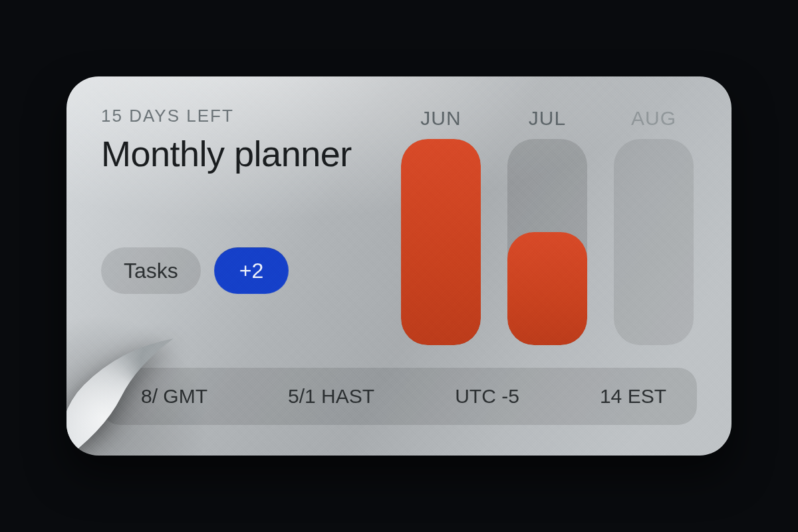 The width and height of the screenshot is (798, 532). What do you see at coordinates (226, 154) in the screenshot?
I see `card-title: Monthly planner` at bounding box center [226, 154].